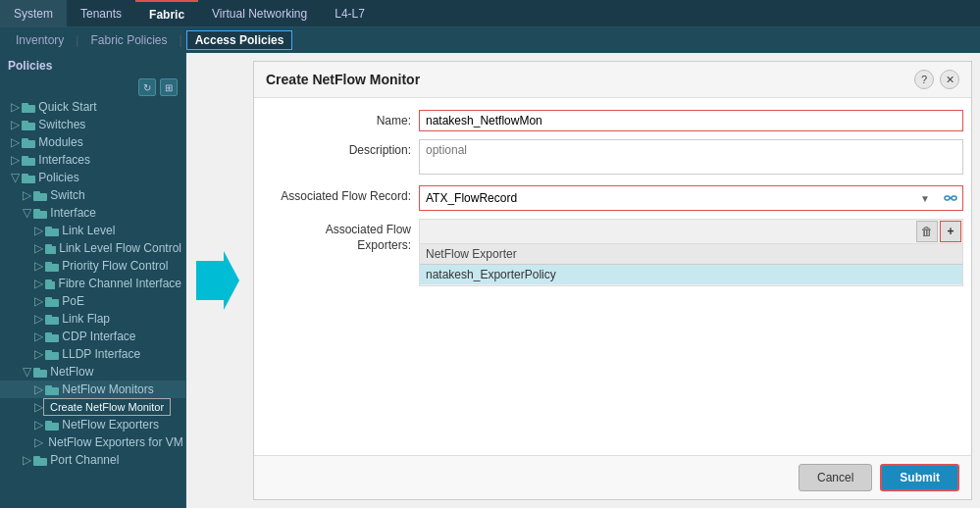 The height and width of the screenshot is (508, 980). I want to click on label-modules: Modules, so click(61, 142).